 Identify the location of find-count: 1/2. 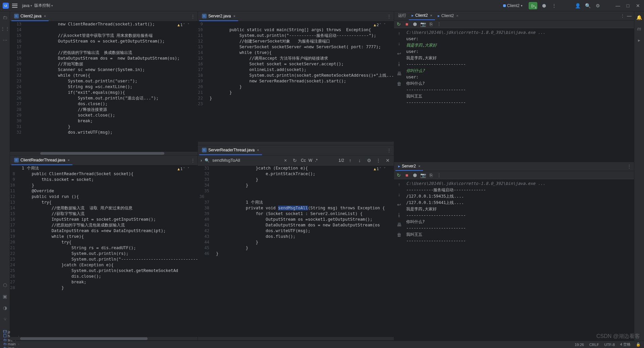
(341, 160).